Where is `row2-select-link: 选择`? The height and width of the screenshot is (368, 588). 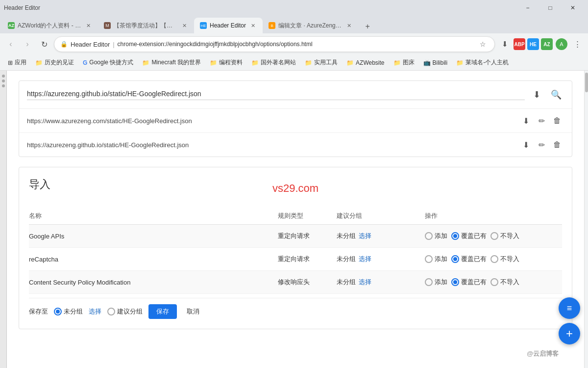 row2-select-link: 选择 is located at coordinates (365, 259).